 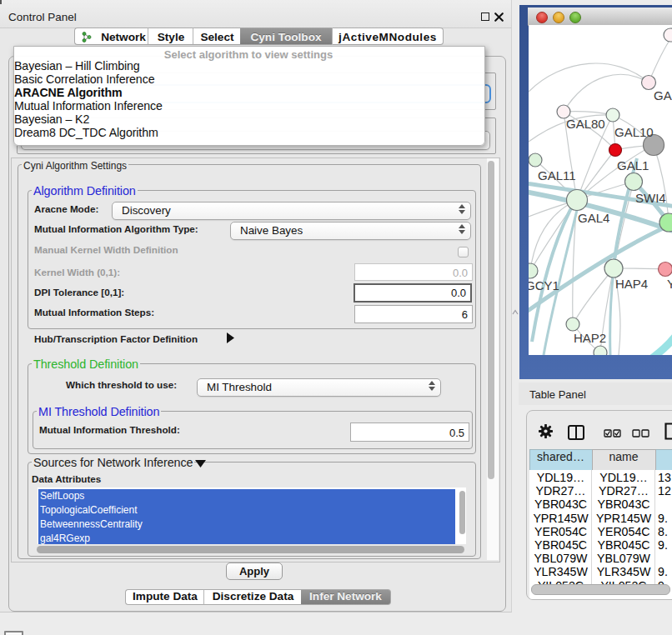 I want to click on svg-text: SWI4, so click(x=650, y=198).